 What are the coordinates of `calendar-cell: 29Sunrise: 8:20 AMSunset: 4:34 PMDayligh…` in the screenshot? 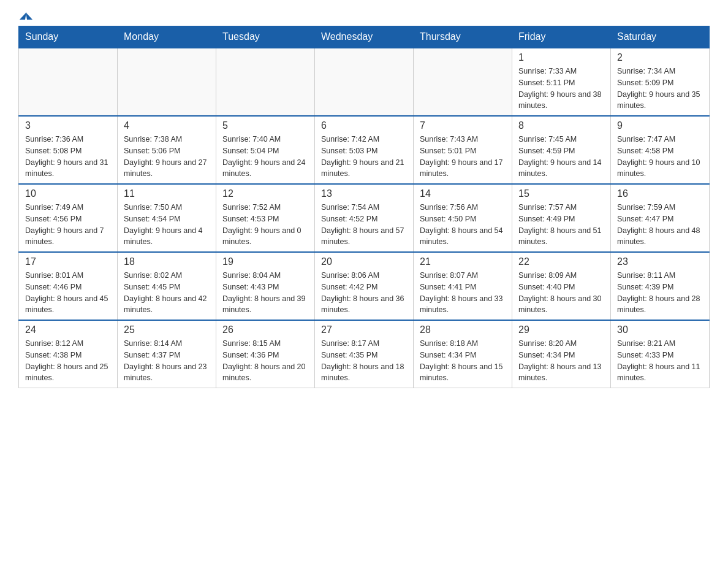 It's located at (561, 354).